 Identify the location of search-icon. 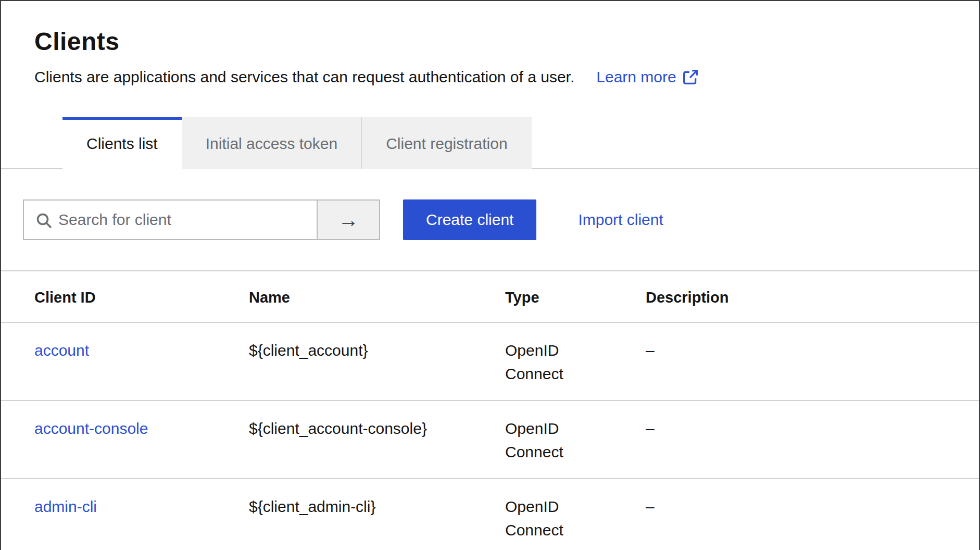
(44, 221).